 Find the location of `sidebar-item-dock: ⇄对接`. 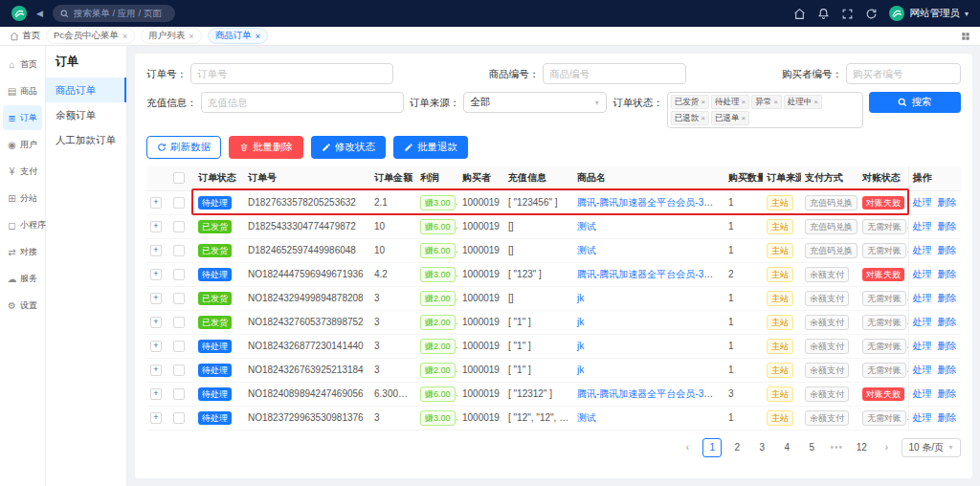

sidebar-item-dock: ⇄对接 is located at coordinates (23, 252).